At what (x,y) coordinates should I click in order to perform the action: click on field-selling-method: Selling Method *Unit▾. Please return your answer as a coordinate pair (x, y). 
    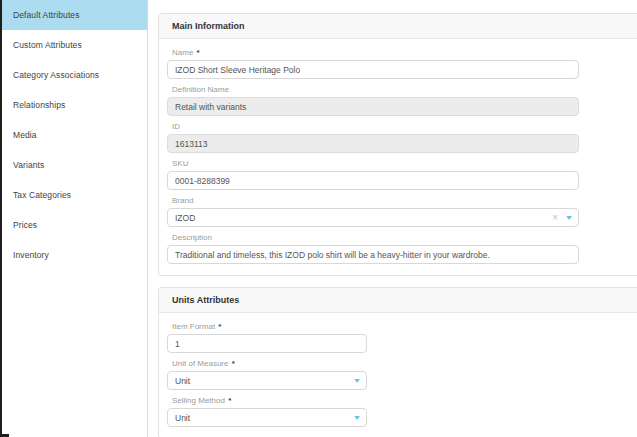
    Looking at the image, I should click on (402, 412).